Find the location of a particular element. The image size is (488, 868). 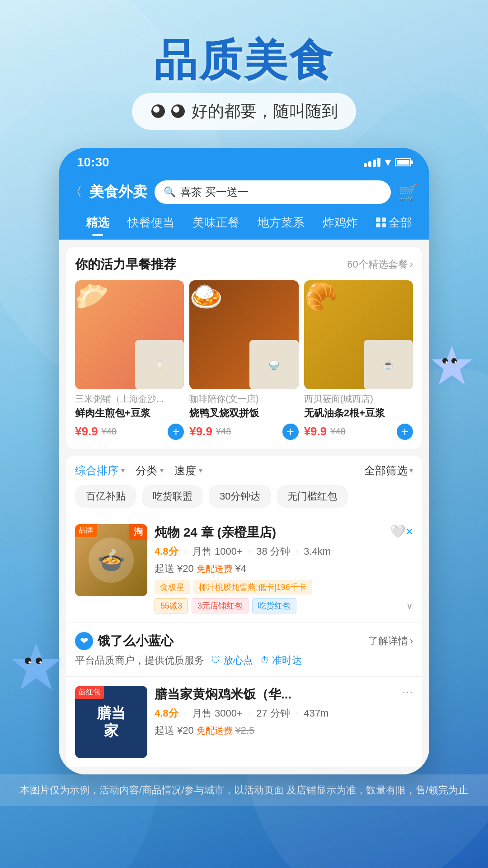

wifi-icon: ▾ is located at coordinates (388, 162).